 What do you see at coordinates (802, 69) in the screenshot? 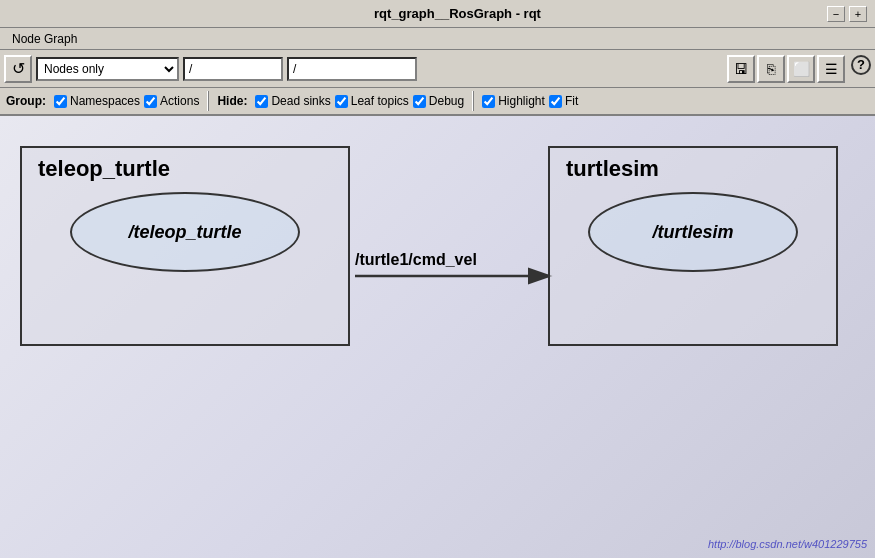
I see `export-icon: ⬜` at bounding box center [802, 69].